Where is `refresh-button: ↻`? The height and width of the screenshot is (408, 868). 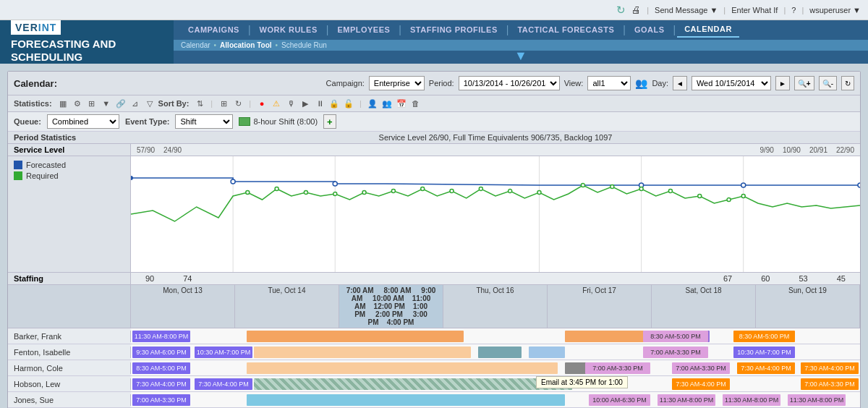
refresh-button: ↻ is located at coordinates (621, 10).